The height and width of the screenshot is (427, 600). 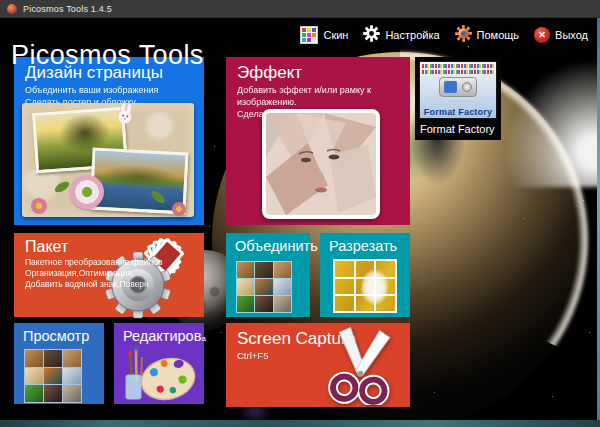 What do you see at coordinates (160, 374) in the screenshot?
I see `paint-palette-icon` at bounding box center [160, 374].